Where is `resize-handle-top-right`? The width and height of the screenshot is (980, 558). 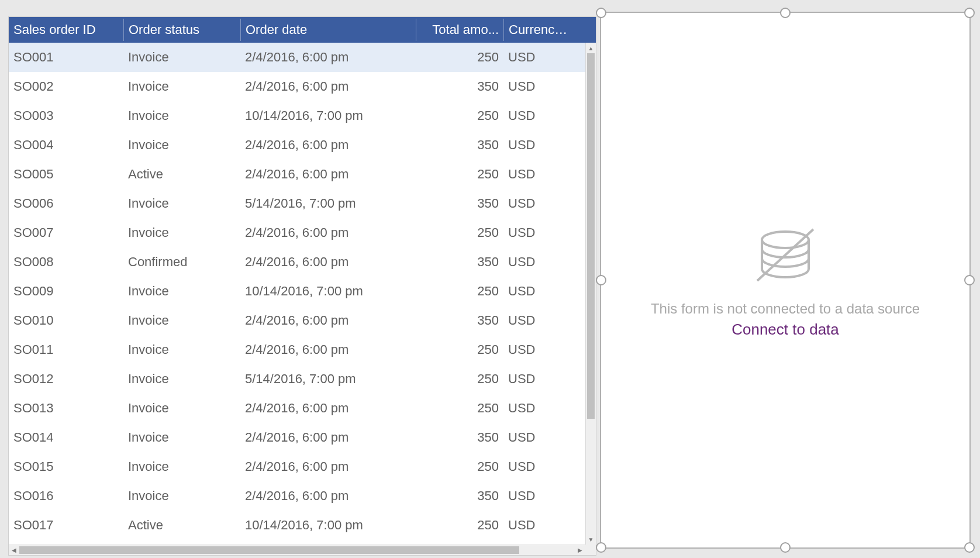 resize-handle-top-right is located at coordinates (969, 13).